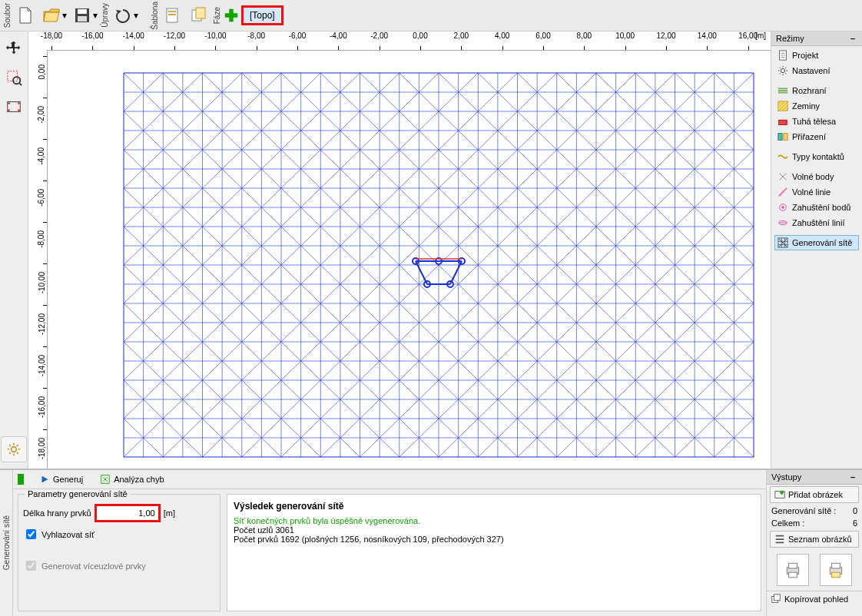 This screenshot has height=616, width=862. I want to click on hatch-icon, so click(783, 106).